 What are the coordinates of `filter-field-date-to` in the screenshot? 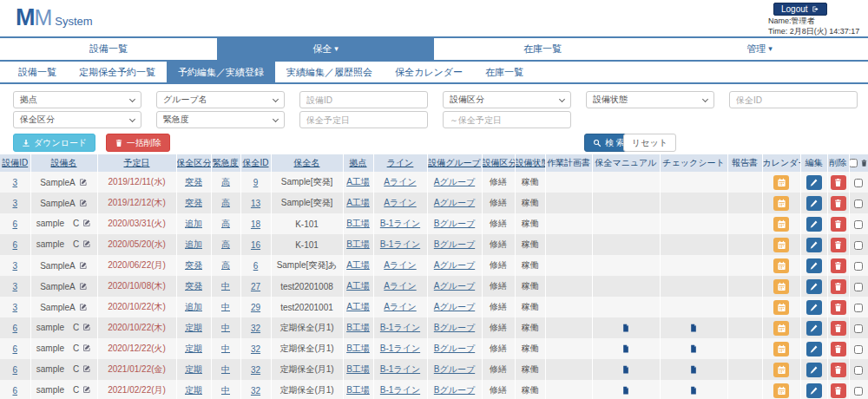 It's located at (507, 120).